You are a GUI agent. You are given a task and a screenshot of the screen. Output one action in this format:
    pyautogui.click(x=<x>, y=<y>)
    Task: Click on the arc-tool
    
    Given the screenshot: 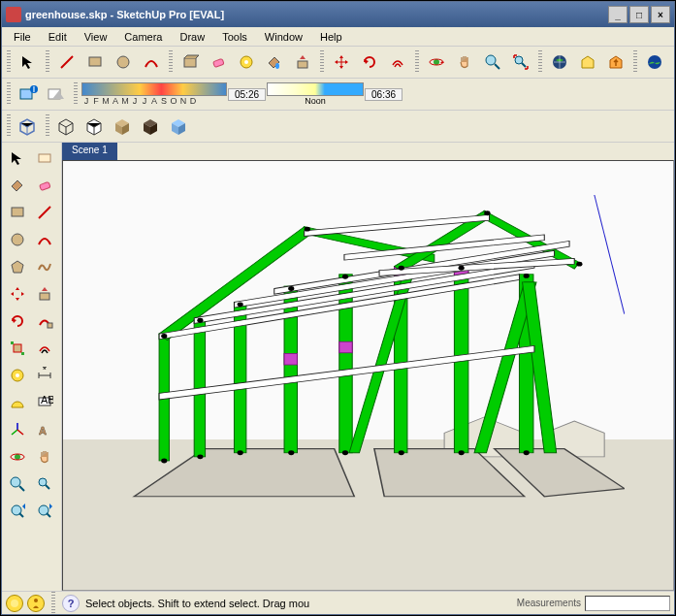 What is the action you would take?
    pyautogui.click(x=45, y=240)
    